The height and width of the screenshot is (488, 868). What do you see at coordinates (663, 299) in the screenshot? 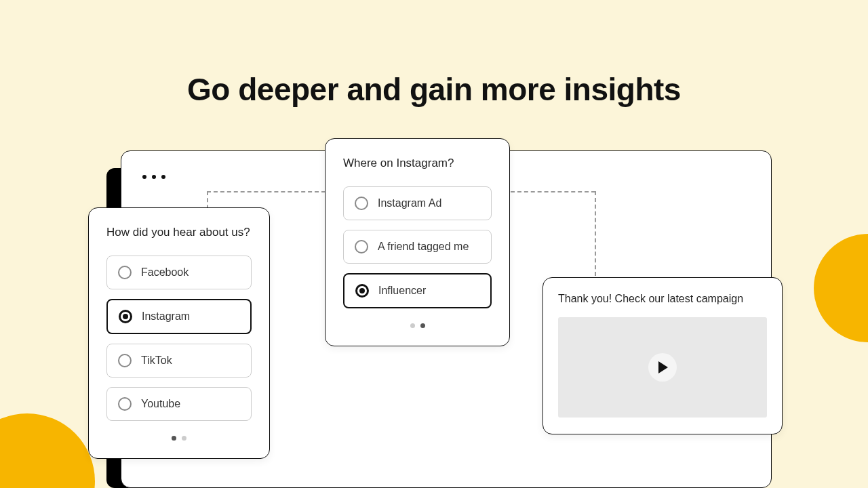
I see `thank-you-message: Thank you! Check our latest campaign` at bounding box center [663, 299].